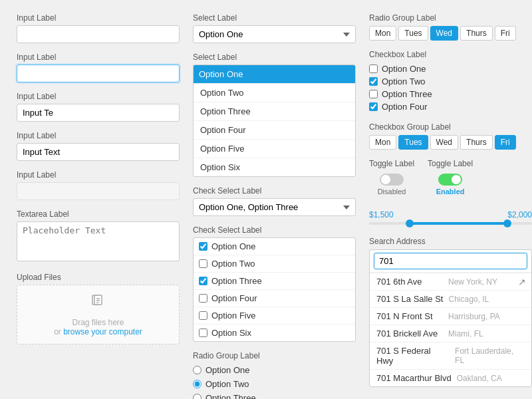 The image size is (532, 399). Describe the element at coordinates (476, 33) in the screenshot. I see `day-btn-thurs: Thurs` at that location.